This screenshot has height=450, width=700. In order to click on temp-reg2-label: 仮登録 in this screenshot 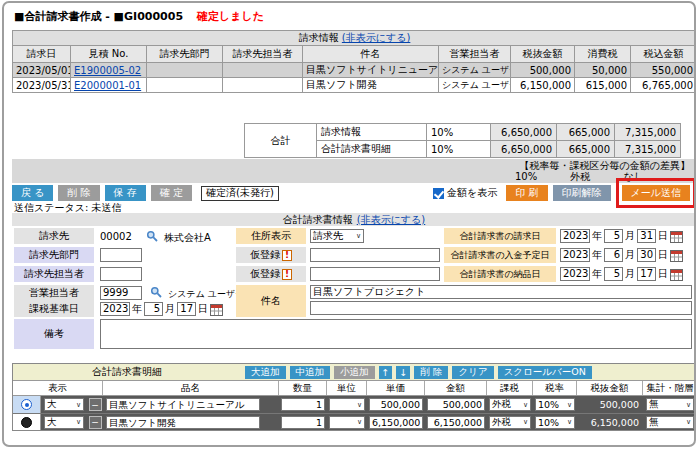, I will do `click(271, 274)`.